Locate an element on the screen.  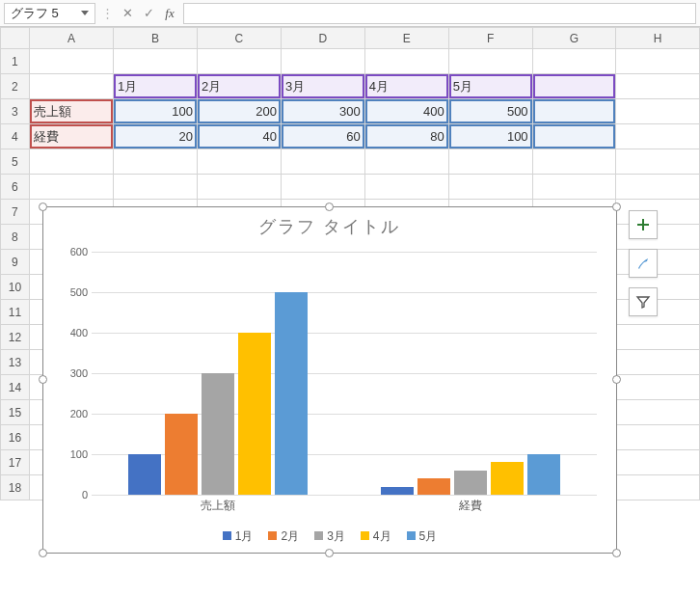
legend-item: 5月 is located at coordinates (422, 536).